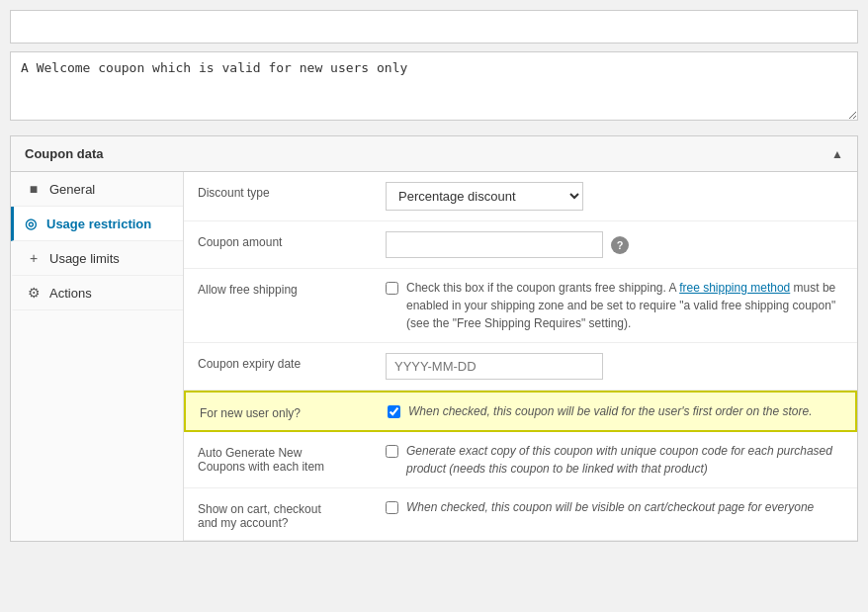  I want to click on discount-type-label: Discount type, so click(292, 191).